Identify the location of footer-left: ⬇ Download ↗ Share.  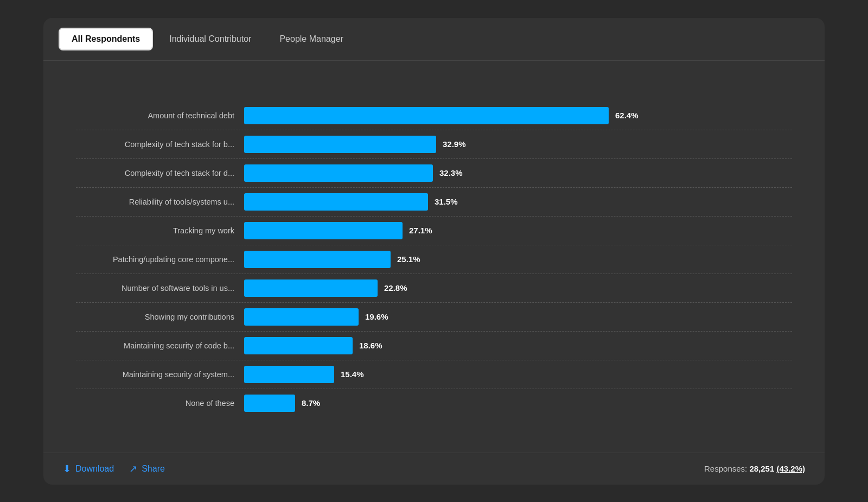
(114, 469).